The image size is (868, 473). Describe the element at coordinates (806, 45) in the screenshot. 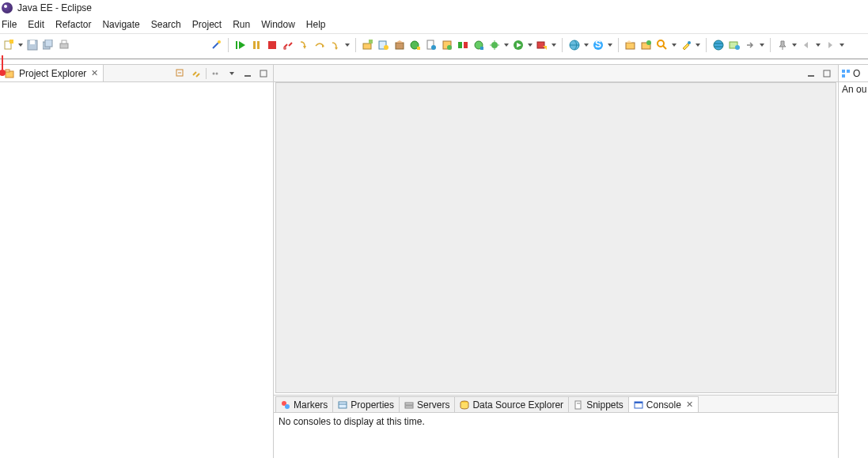

I see `nav-back-icon` at that location.